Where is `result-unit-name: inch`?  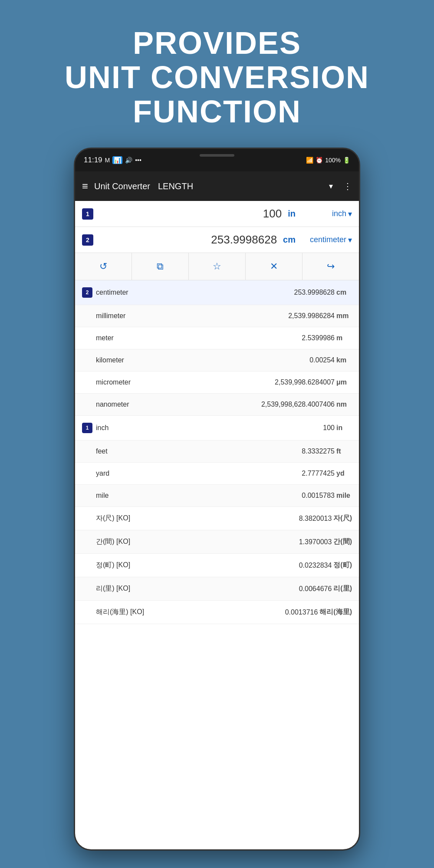
result-unit-name: inch is located at coordinates (209, 428).